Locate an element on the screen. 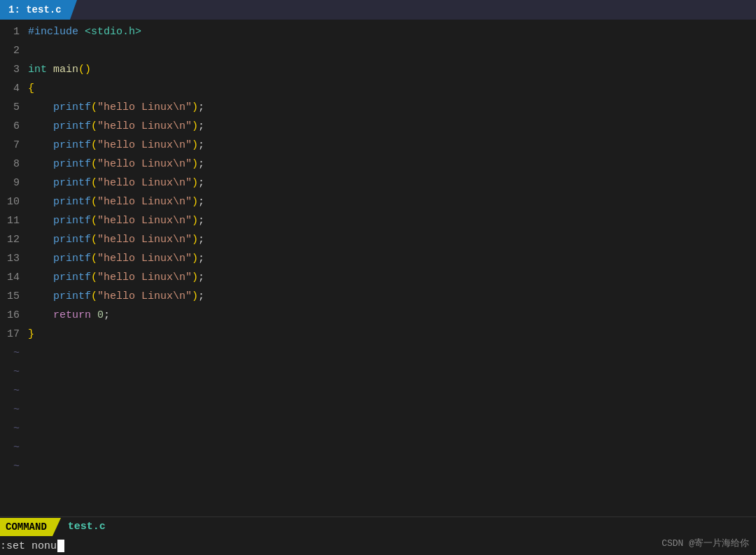 This screenshot has width=756, height=555. line-content-9: printf("hello Linux\n"); is located at coordinates (116, 183).